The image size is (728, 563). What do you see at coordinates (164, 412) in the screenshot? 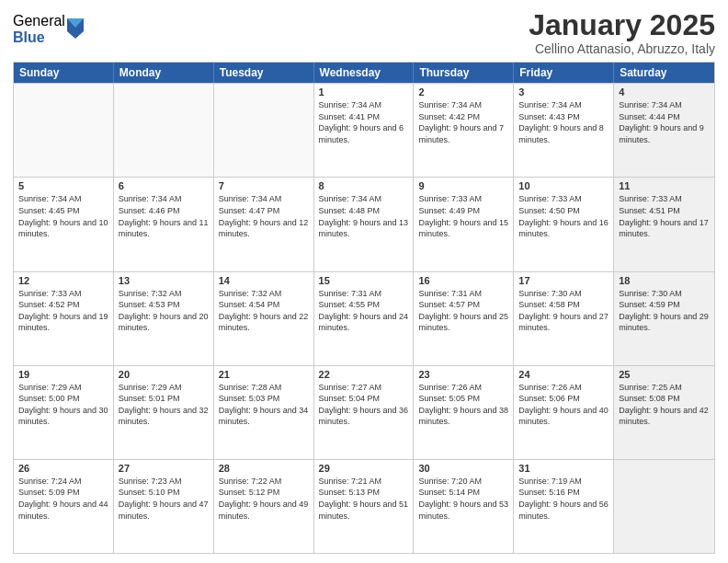
I see `calendar-cell: 20Sunrise: 7:29 AM Sunset: 5:01 PM Dayli…` at bounding box center [164, 412].